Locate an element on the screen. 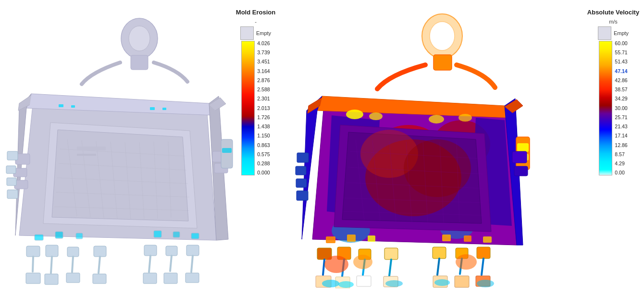  right-colorbar: Absolute Velocity m/s Empty 60.00 55.71 … is located at coordinates (613, 92).